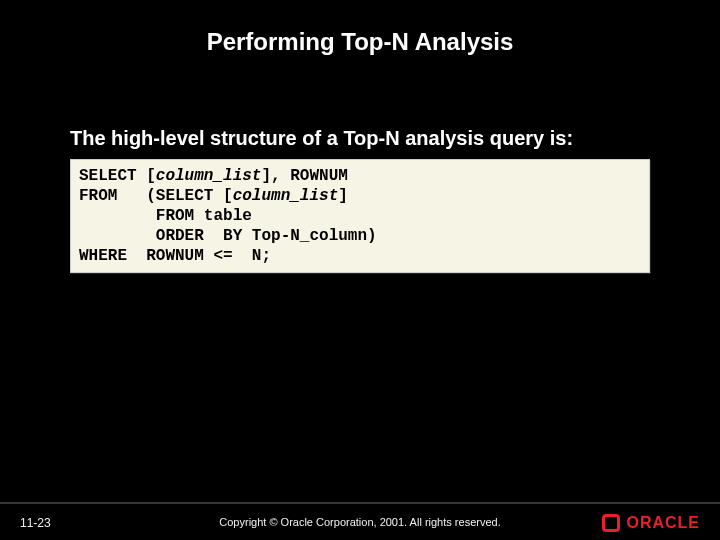 This screenshot has height=540, width=720. What do you see at coordinates (214, 176) in the screenshot?
I see `code-line-1: SELECT [column_list], ROWNUM` at bounding box center [214, 176].